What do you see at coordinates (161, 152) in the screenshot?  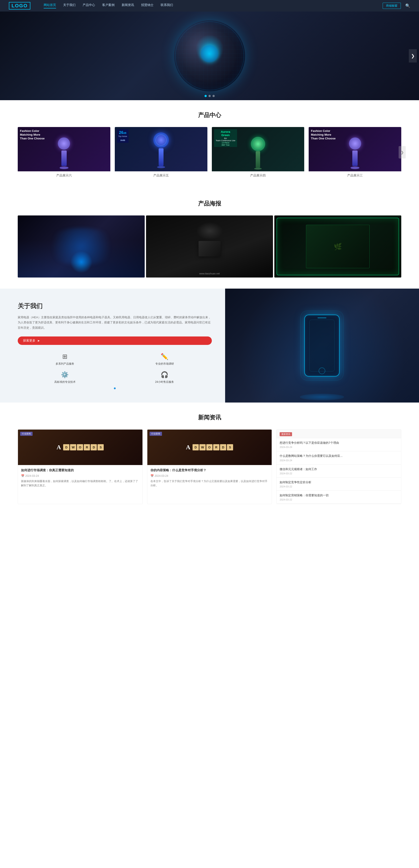 I see `product-card-5: 26dB Top Noise 30dB 产品展示五` at bounding box center [161, 152].